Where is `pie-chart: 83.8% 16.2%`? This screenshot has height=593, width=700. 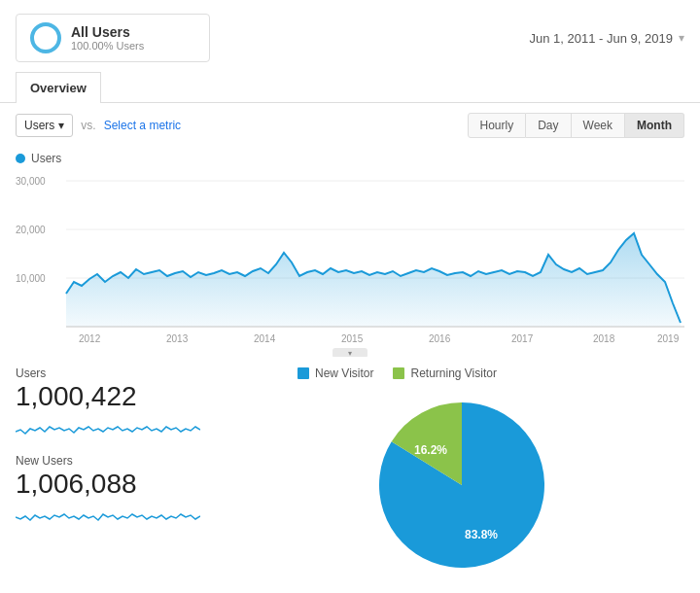
pie-chart: 83.8% 16.2% is located at coordinates (462, 485).